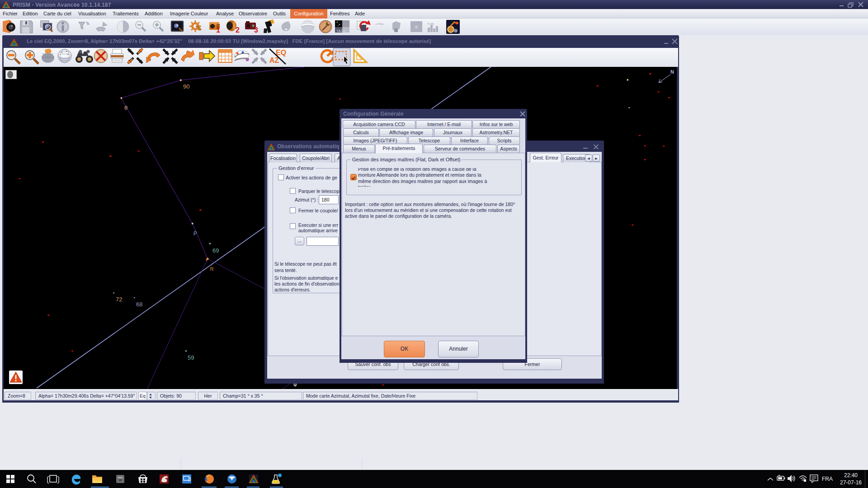 Image resolution: width=868 pixels, height=488 pixels. I want to click on svg-text: 3, so click(256, 30).